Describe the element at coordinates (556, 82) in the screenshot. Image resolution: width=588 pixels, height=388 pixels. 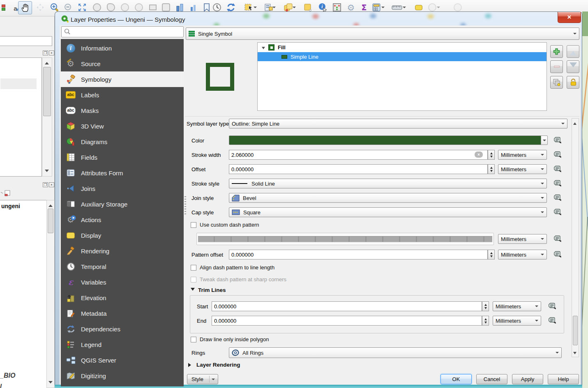
I see `duplicate-symbol-layer-button` at that location.